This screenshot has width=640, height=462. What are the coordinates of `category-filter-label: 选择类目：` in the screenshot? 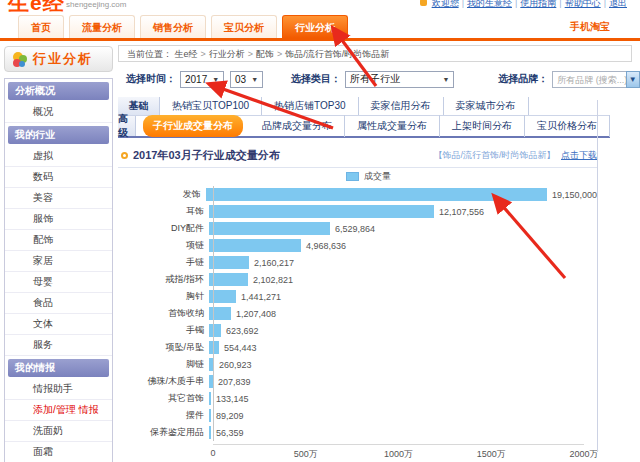 It's located at (316, 79).